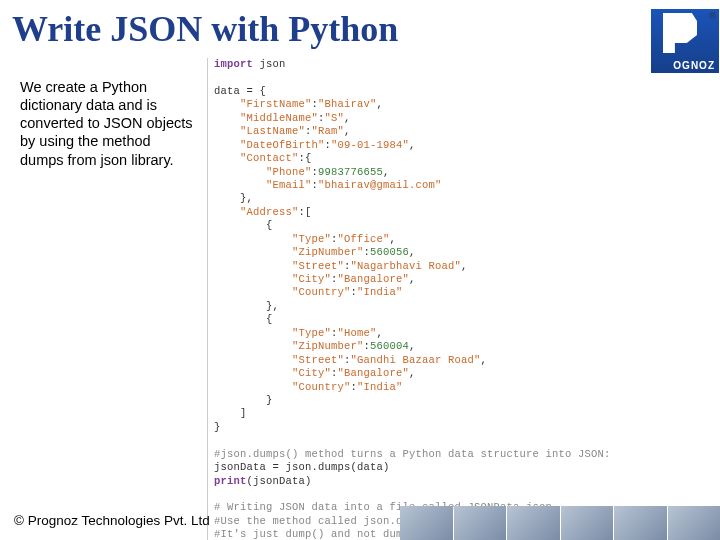 This screenshot has height=540, width=720. Describe the element at coordinates (560, 523) in the screenshot. I see `footer-image-strip` at that location.